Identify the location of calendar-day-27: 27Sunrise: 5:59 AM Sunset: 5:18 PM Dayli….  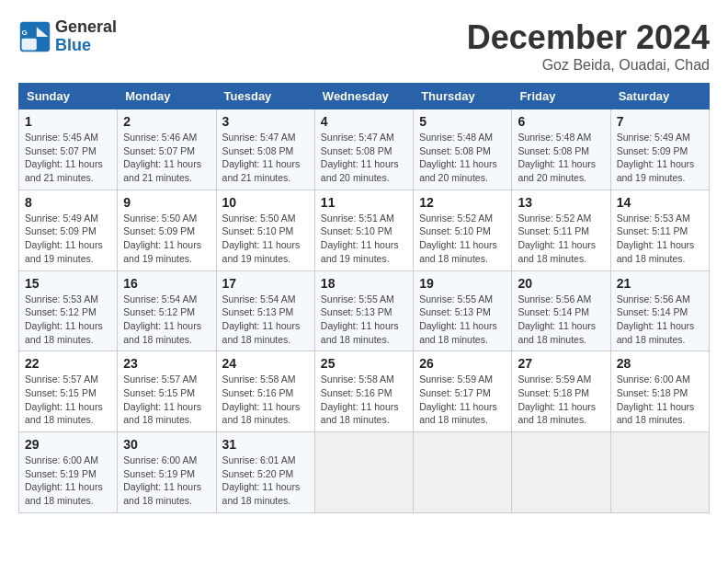
(561, 392).